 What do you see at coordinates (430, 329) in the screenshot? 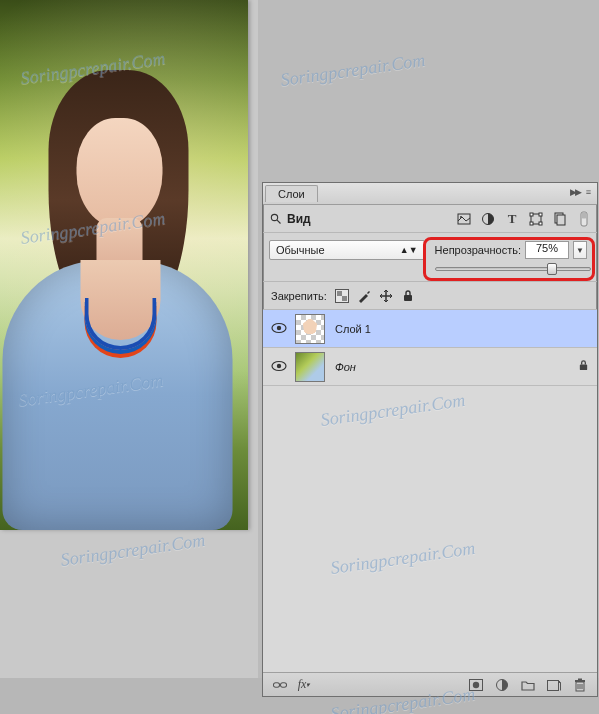
I see `layer-row-1: Слой 1` at bounding box center [430, 329].